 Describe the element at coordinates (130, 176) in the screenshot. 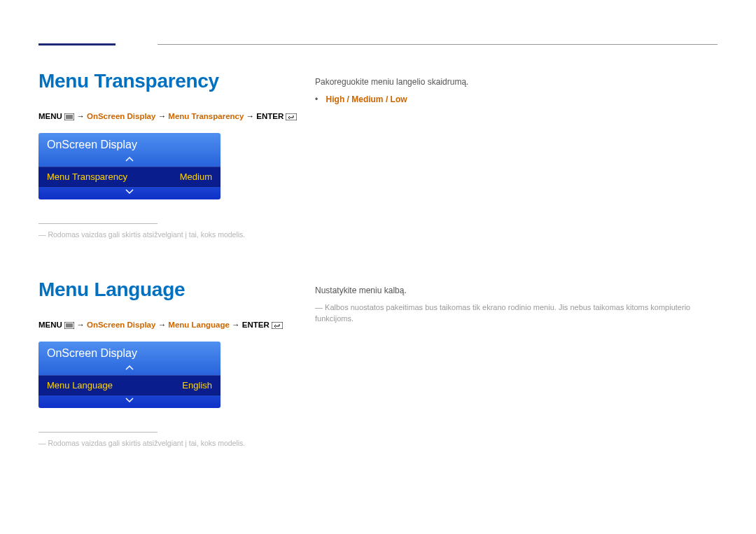

I see `osd-item: Menu Transparency Medium` at that location.